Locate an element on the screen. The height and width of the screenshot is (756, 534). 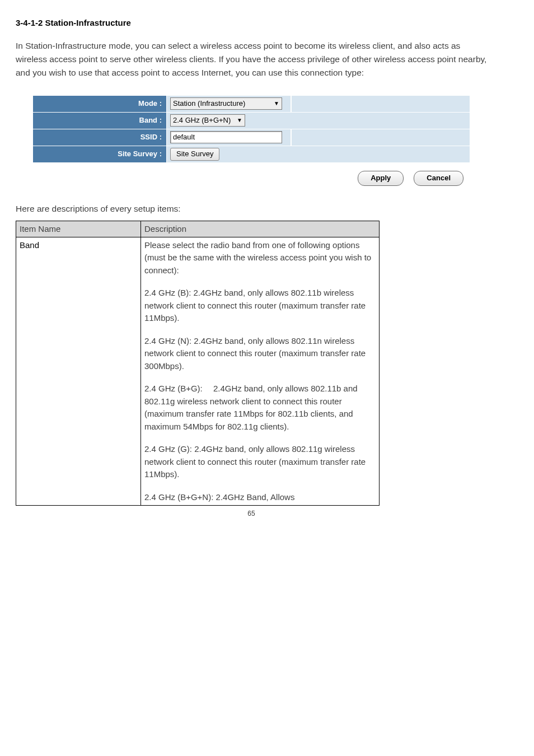
table-header-description: Description is located at coordinates (260, 230).